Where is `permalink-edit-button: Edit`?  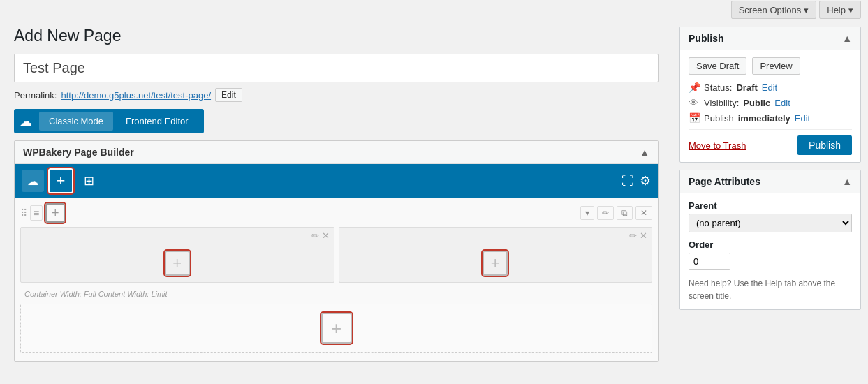 permalink-edit-button: Edit is located at coordinates (229, 95).